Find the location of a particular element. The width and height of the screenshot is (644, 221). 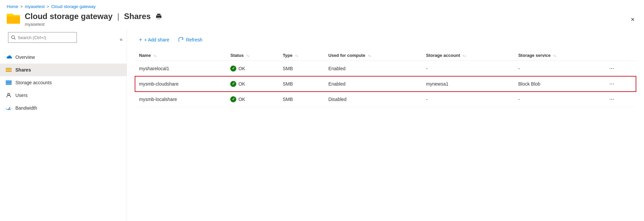

collapse-sidebar-button: « is located at coordinates (121, 39).